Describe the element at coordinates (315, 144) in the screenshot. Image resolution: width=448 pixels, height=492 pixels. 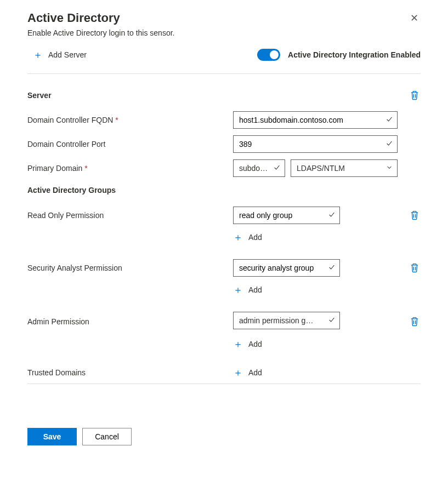
I see `port-input` at that location.